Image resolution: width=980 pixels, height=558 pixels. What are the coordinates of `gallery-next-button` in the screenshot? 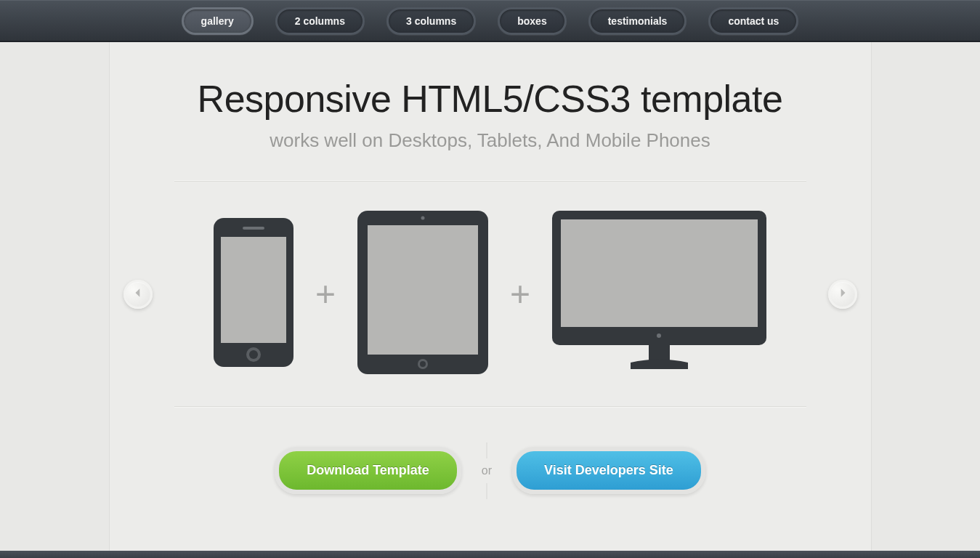 It's located at (843, 294).